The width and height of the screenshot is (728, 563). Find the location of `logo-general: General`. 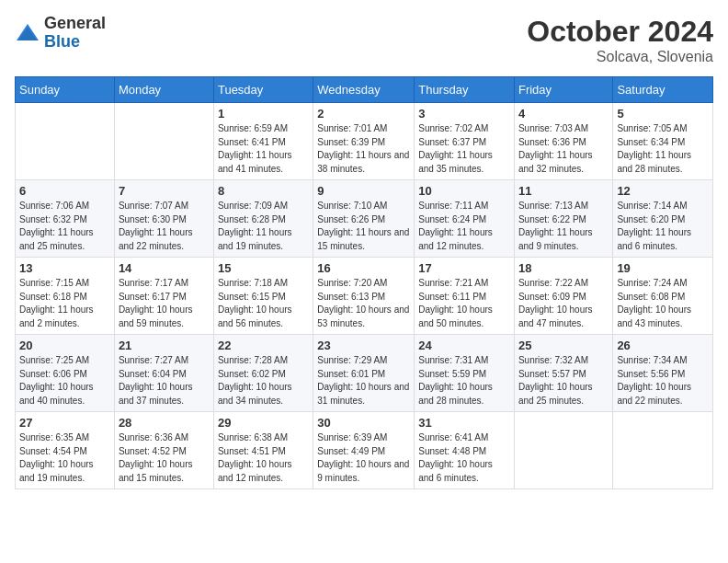

logo-general: General is located at coordinates (75, 24).